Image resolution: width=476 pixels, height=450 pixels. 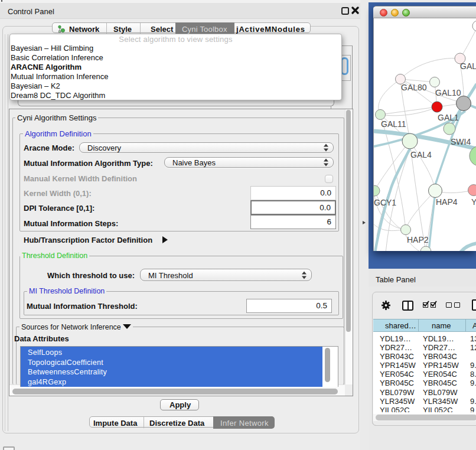 What do you see at coordinates (446, 202) in the screenshot?
I see `svg-text: HAP4` at bounding box center [446, 202].